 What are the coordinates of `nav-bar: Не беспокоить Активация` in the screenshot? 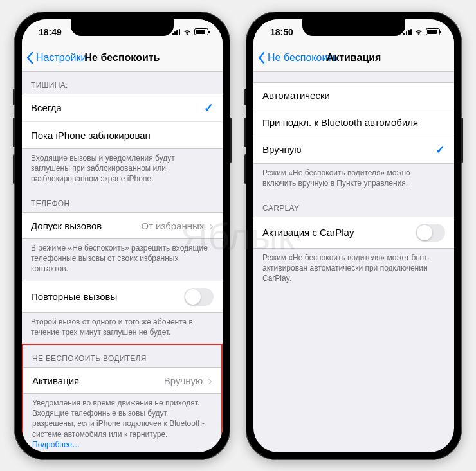 It's located at (354, 58).